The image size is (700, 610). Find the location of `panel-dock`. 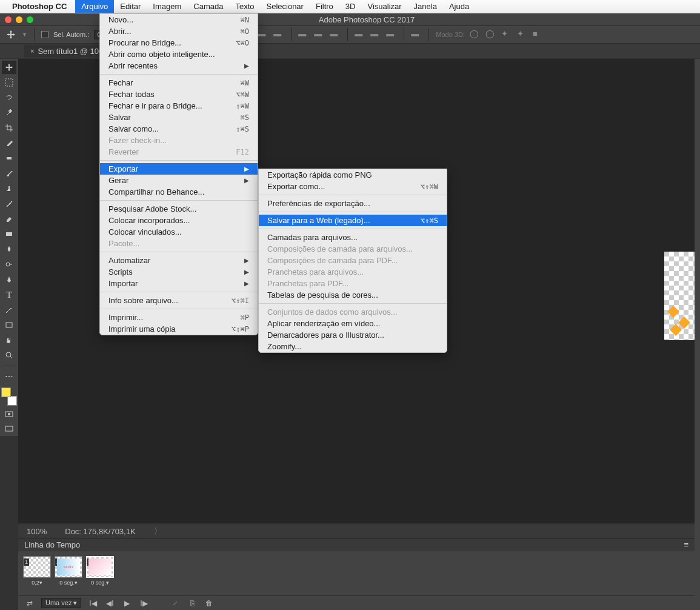

panel-dock is located at coordinates (697, 335).